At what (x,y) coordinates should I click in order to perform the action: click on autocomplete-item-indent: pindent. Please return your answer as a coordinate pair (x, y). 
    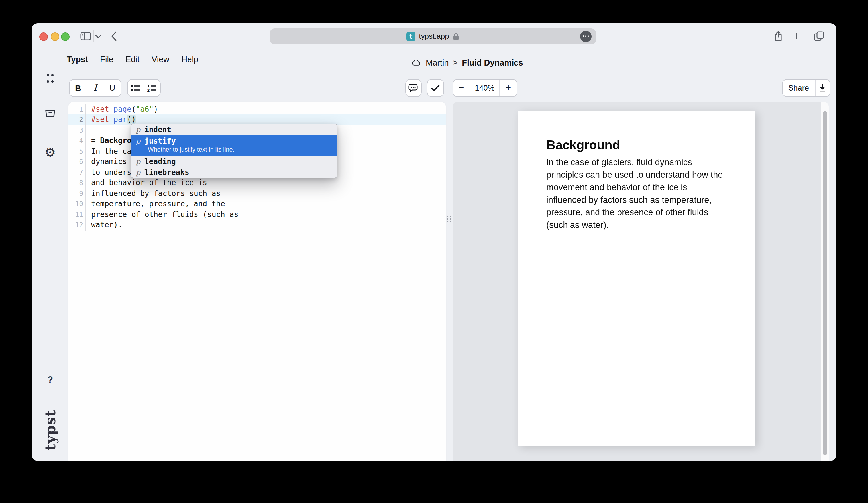
    Looking at the image, I should click on (234, 129).